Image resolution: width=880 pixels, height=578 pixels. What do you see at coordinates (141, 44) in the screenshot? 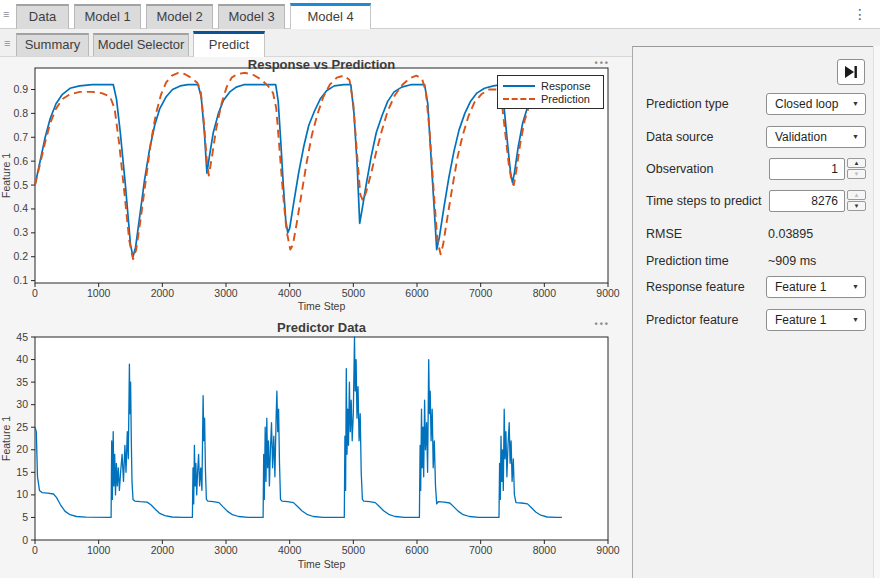
I see `tab-model-selector: Model Selector` at bounding box center [141, 44].